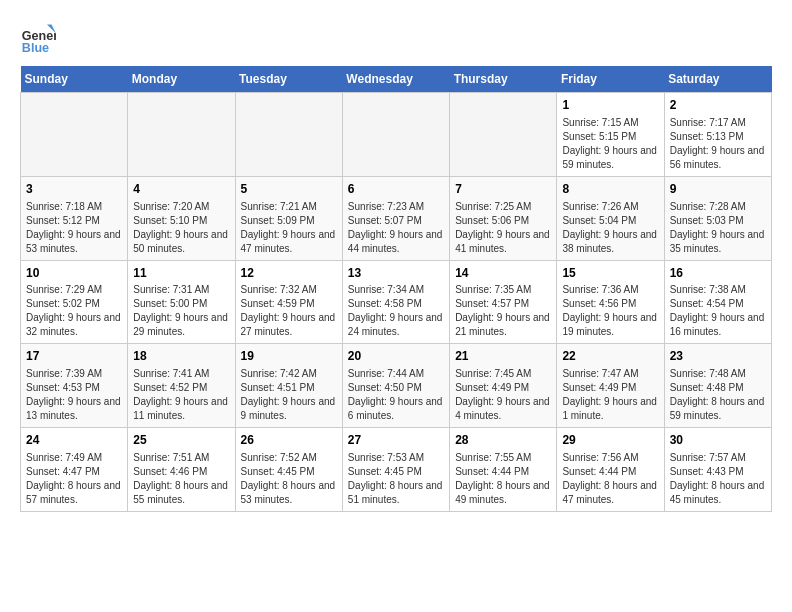  What do you see at coordinates (74, 190) in the screenshot?
I see `day-number: 3` at bounding box center [74, 190].